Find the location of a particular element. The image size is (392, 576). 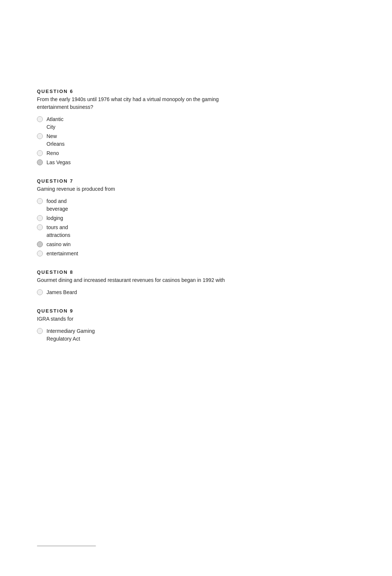

option-item-6-0: Atlantic City is located at coordinates (144, 123).